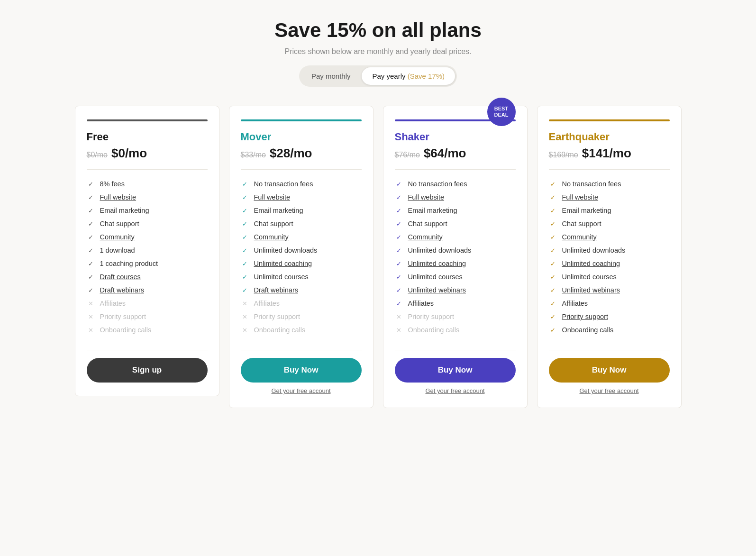  What do you see at coordinates (274, 224) in the screenshot?
I see `feature-text-mover-3: Chat support` at bounding box center [274, 224].